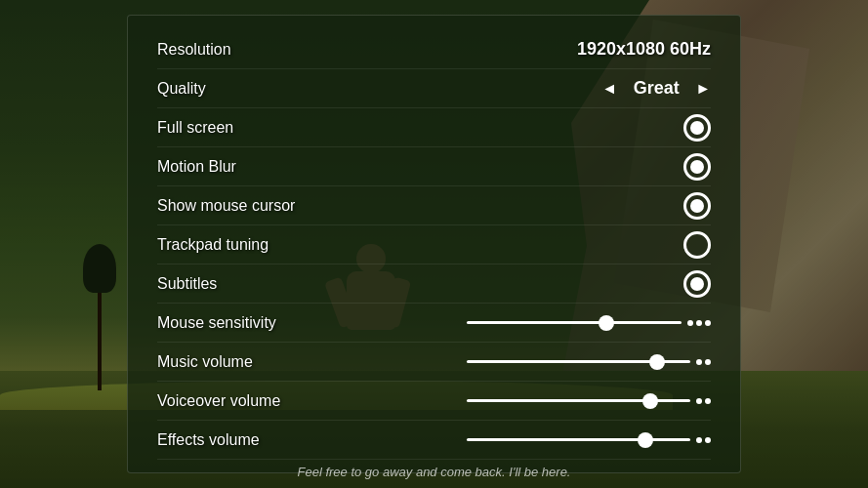 The height and width of the screenshot is (488, 868). Describe the element at coordinates (699, 323) in the screenshot. I see `mousesensitivity-end` at that location.